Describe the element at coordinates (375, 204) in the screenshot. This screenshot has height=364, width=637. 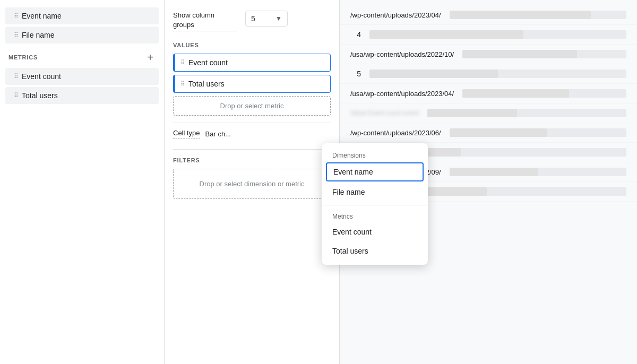
I see `dropdown-popup: Dimensions Event name File name Metrics …` at that location.